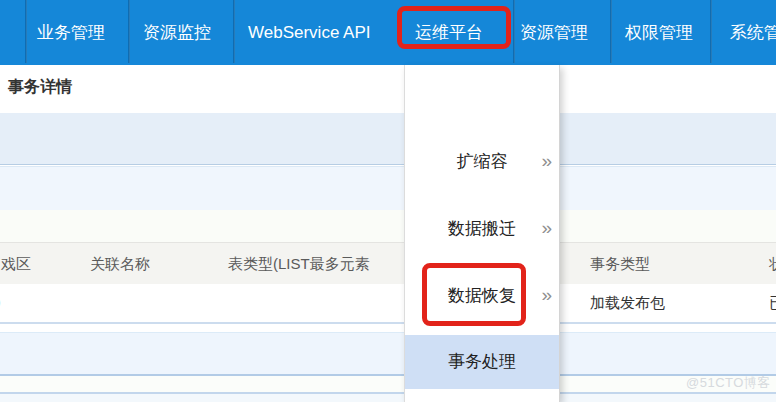  What do you see at coordinates (388, 264) in the screenshot?
I see `table-header-row: 戏区 关联名称 表类型(LIST最多元素 事务类型 状` at bounding box center [388, 264].